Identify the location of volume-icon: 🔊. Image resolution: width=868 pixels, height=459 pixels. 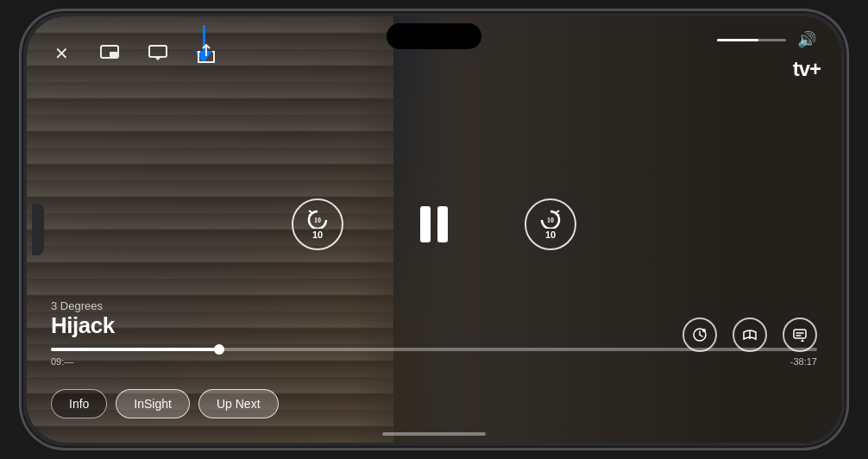
(807, 40).